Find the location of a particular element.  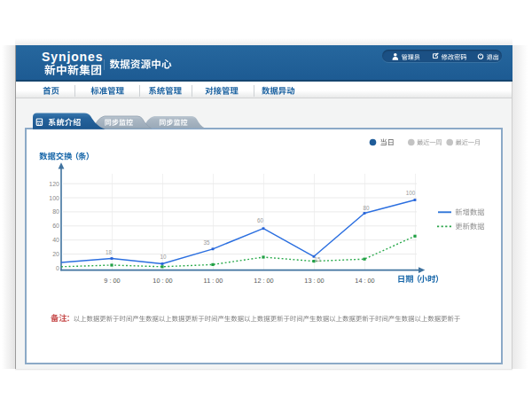

svg-text: 12 : 00 is located at coordinates (263, 280).